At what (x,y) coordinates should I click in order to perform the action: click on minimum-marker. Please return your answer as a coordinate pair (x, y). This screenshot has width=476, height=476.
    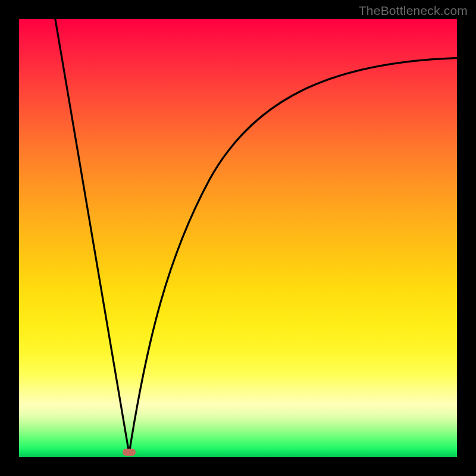
    Looking at the image, I should click on (129, 452).